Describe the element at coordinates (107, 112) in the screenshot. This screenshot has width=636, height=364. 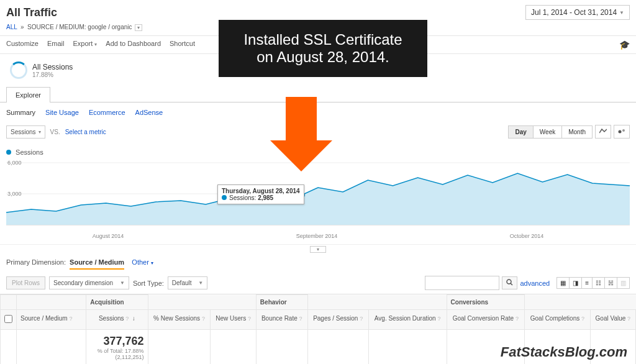
I see `subnav-ecommerce: Ecommerce` at that location.